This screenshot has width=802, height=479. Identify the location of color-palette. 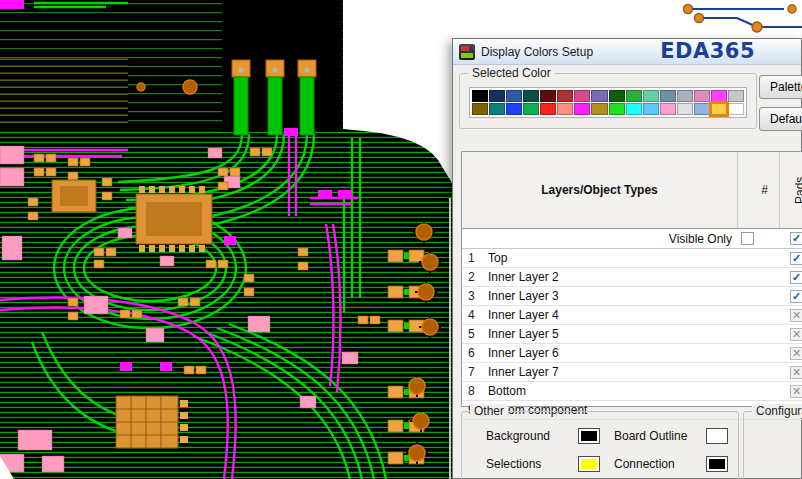
(608, 102).